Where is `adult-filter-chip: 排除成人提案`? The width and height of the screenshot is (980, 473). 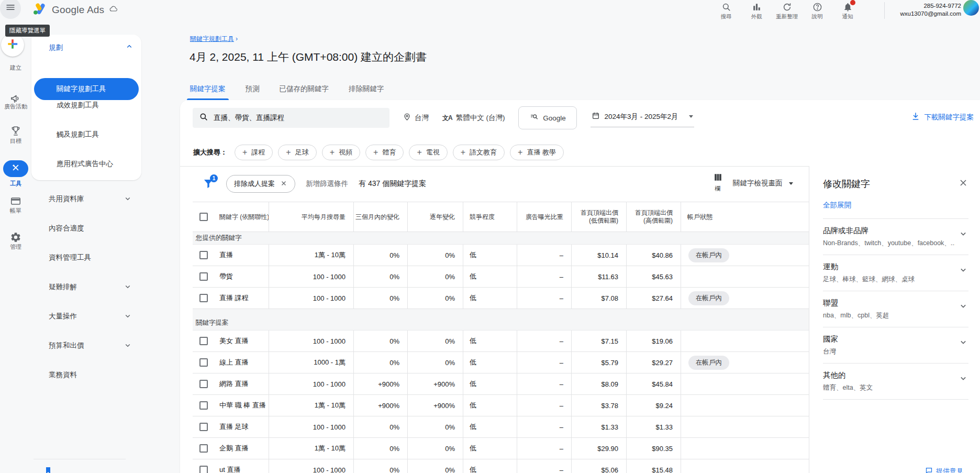
adult-filter-chip: 排除成人提案 is located at coordinates (261, 184).